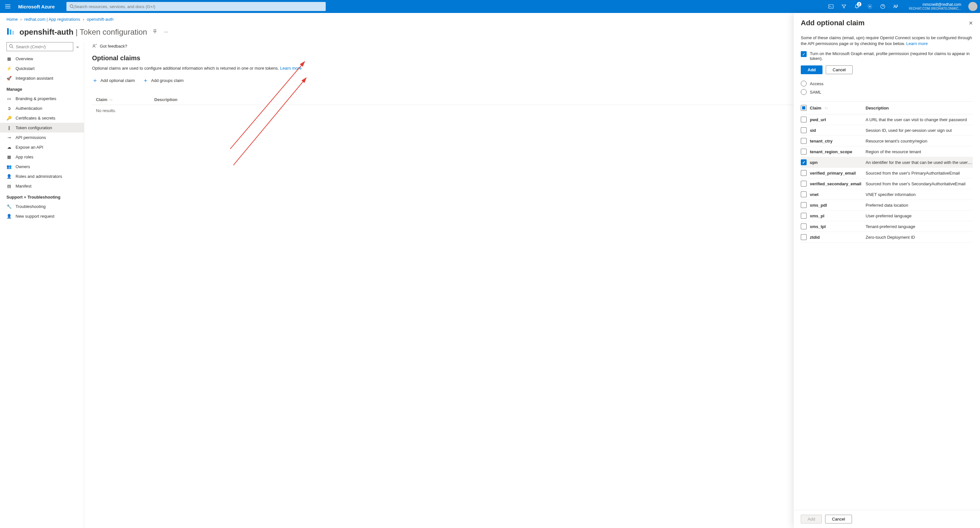  I want to click on sidebar-item-overview: ▦Overview, so click(42, 59).